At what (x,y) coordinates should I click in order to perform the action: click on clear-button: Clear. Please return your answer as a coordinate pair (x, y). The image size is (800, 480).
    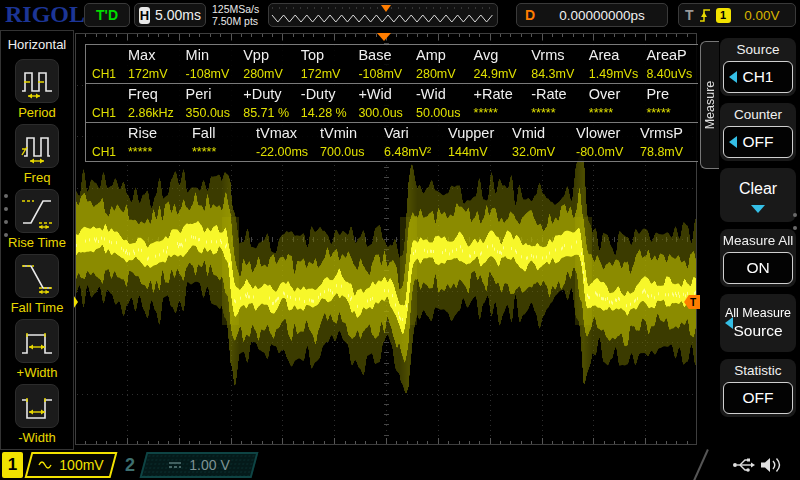
    Looking at the image, I should click on (758, 195).